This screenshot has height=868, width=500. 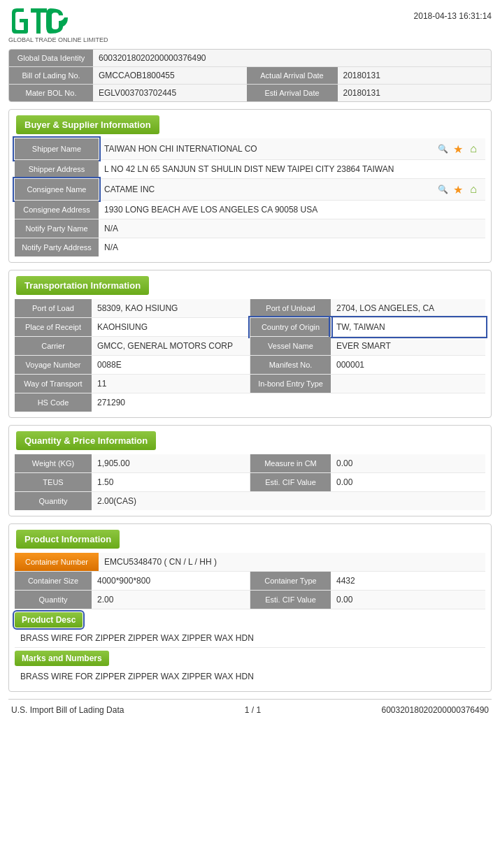 What do you see at coordinates (408, 346) in the screenshot?
I see `vessel-value: EVER SMART` at bounding box center [408, 346].